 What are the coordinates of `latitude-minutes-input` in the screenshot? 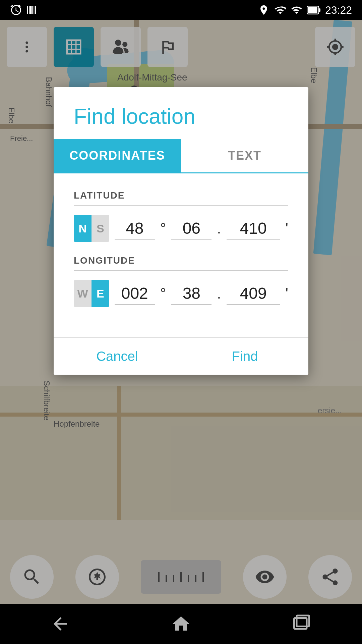 It's located at (191, 229).